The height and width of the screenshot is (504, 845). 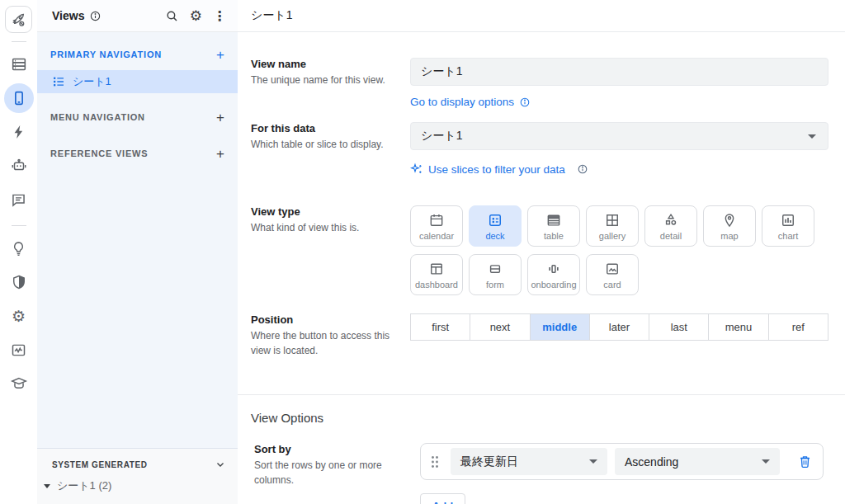 I want to click on view-type-desc: What kind of view this is., so click(x=325, y=228).